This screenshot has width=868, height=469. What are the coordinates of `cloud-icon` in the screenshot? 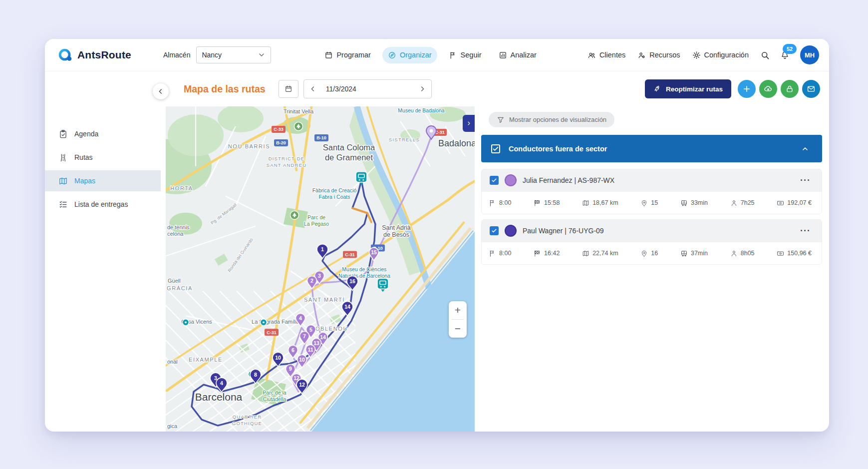 It's located at (768, 89).